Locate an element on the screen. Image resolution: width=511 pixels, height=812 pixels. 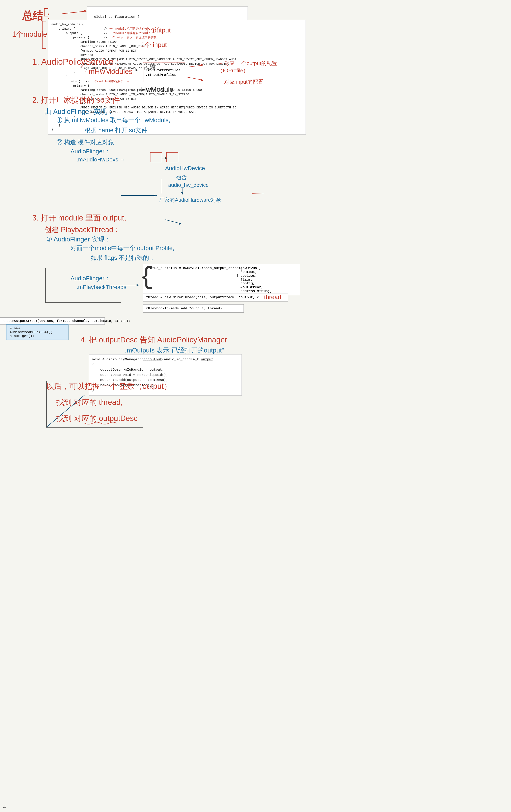
section3-label: 3. 打开 module 里面 output, is located at coordinates (80, 218).